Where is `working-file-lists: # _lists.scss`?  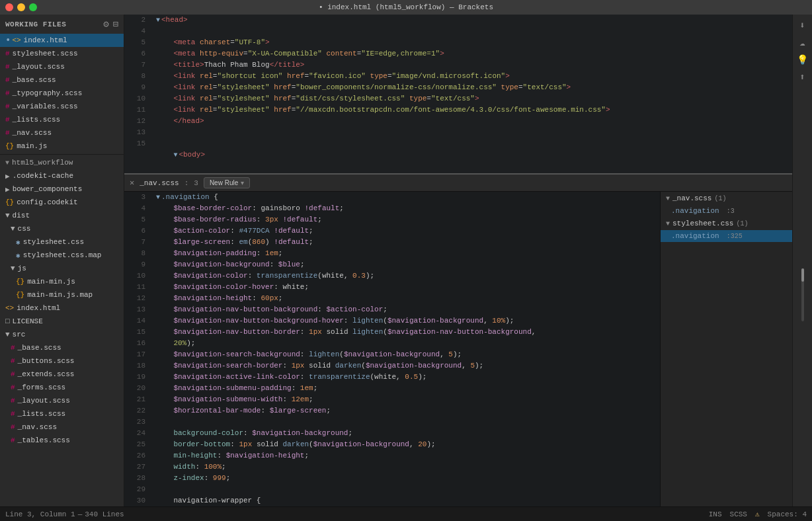 working-file-lists: # _lists.scss is located at coordinates (62, 120).